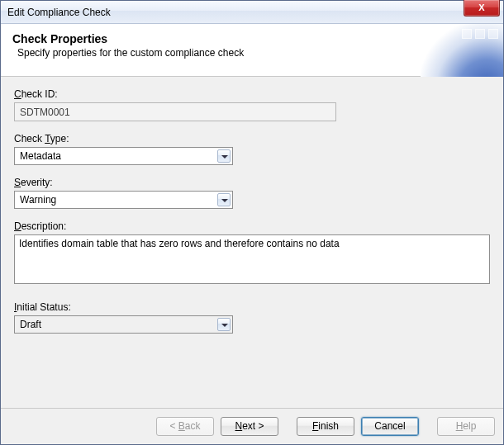  What do you see at coordinates (252, 226) in the screenshot?
I see `description-label: Description:` at bounding box center [252, 226].